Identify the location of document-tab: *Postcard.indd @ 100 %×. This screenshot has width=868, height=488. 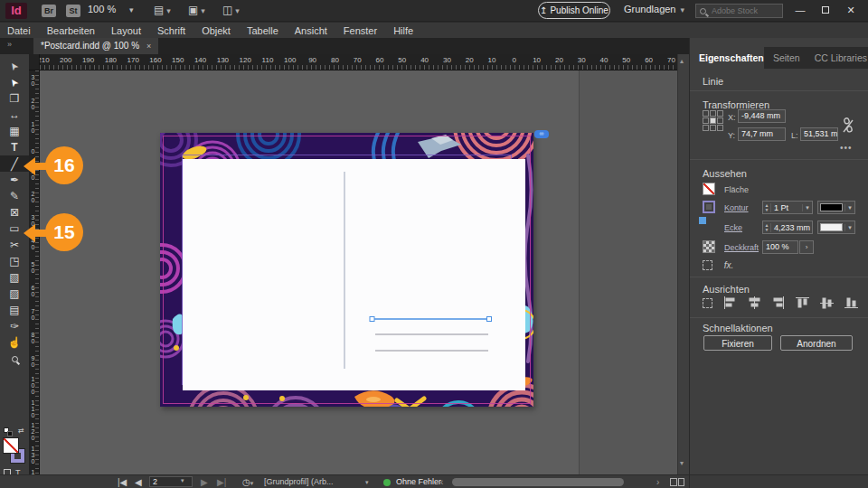
(96, 46).